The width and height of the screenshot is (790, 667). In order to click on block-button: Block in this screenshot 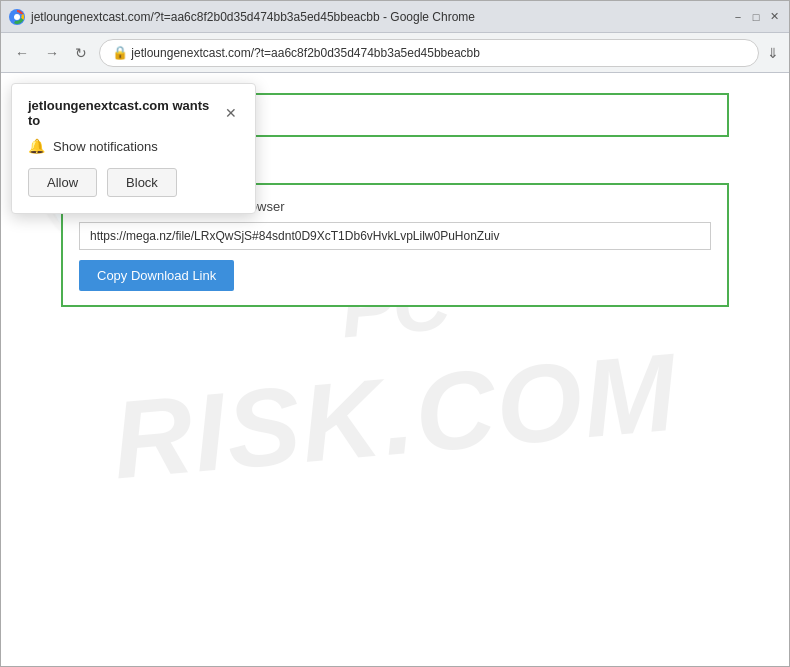, I will do `click(142, 182)`.